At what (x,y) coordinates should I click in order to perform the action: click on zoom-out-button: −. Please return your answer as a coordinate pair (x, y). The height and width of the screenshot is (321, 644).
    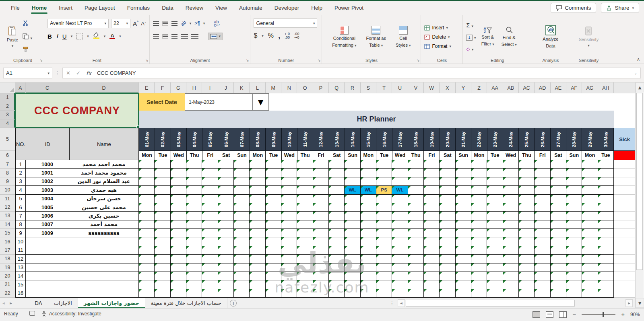
    Looking at the image, I should click on (574, 315).